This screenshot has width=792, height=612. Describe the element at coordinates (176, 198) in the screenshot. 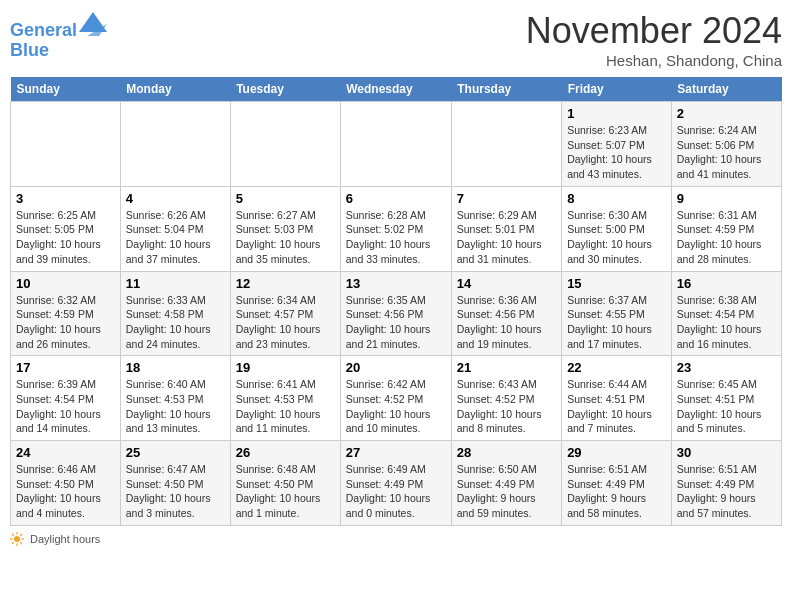

I see `day-number: 4` at that location.